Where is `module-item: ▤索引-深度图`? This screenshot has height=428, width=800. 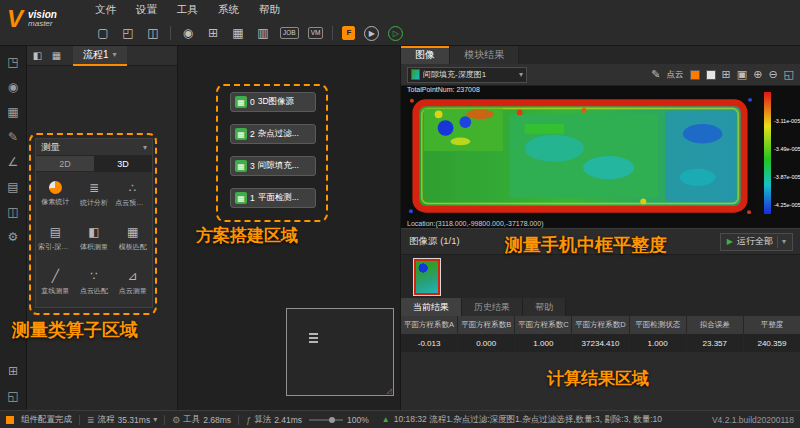 module-item: ▤索引-深度图 is located at coordinates (56, 238).